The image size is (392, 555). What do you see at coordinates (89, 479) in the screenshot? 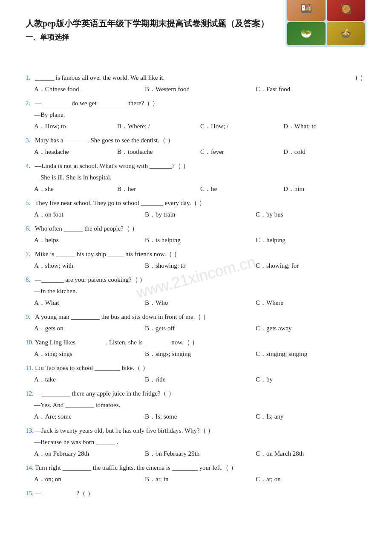
I see `q14-option-a: A．on; on` at bounding box center [89, 479].